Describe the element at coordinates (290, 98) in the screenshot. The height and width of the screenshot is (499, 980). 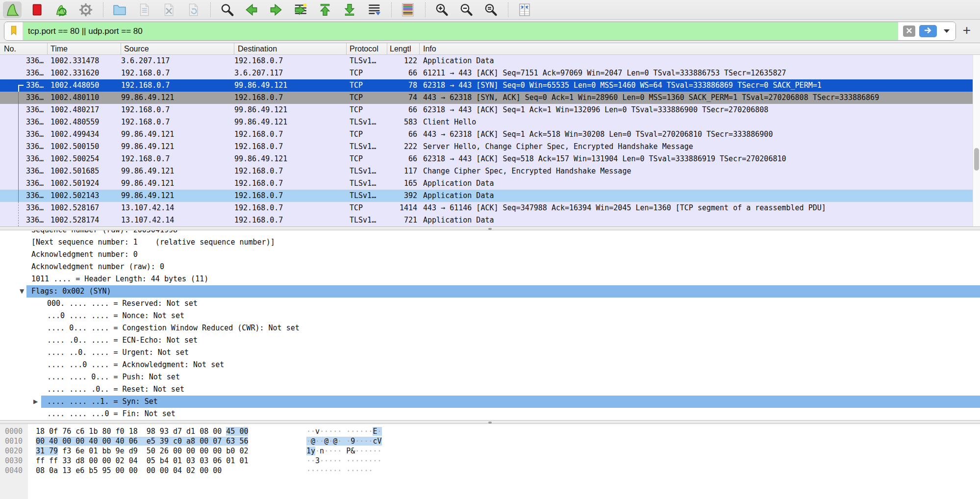
I see `cell-destination: 192.168.0.7` at that location.